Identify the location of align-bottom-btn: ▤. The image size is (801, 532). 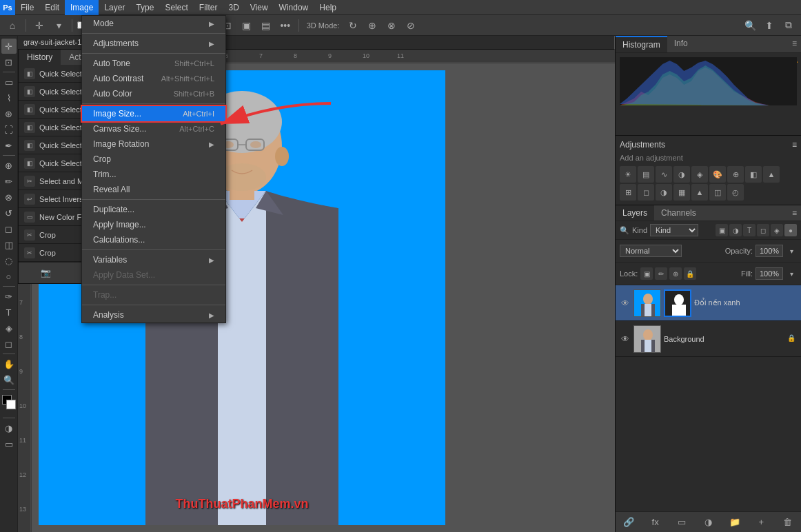
(266, 25).